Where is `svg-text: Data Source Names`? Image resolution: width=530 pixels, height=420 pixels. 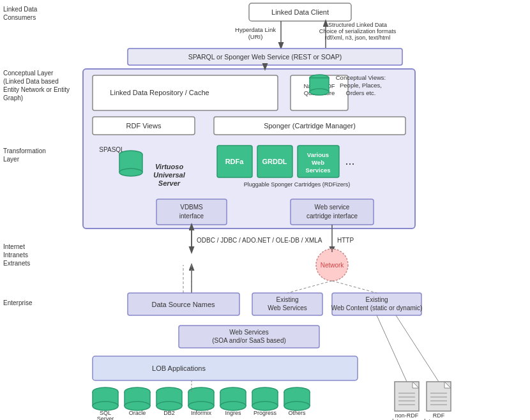
svg-text: Data Source Names is located at coordinates (183, 304).